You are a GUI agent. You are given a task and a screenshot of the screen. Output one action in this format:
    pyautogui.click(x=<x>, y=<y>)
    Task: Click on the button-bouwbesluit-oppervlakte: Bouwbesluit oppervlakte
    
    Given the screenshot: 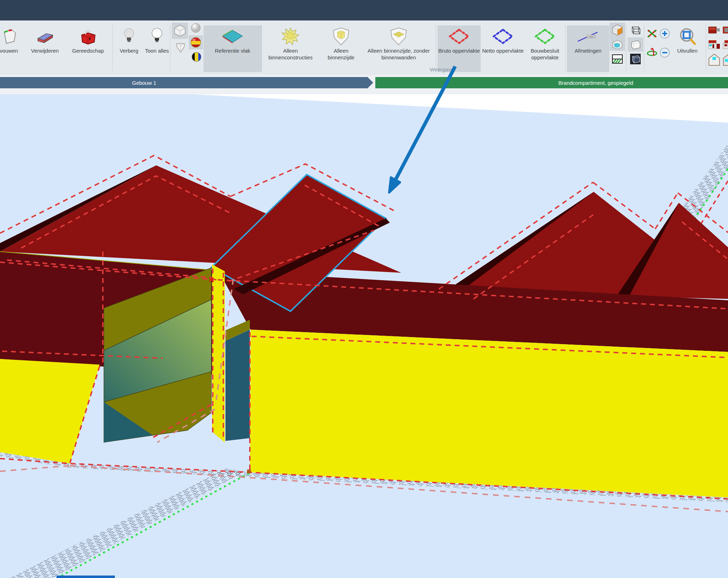 What is the action you would take?
    pyautogui.click(x=545, y=49)
    